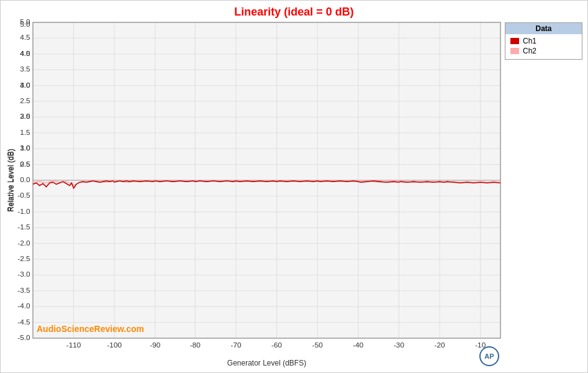 The width and height of the screenshot is (588, 373). I want to click on legend-item-ch2: Ch2, so click(544, 51).